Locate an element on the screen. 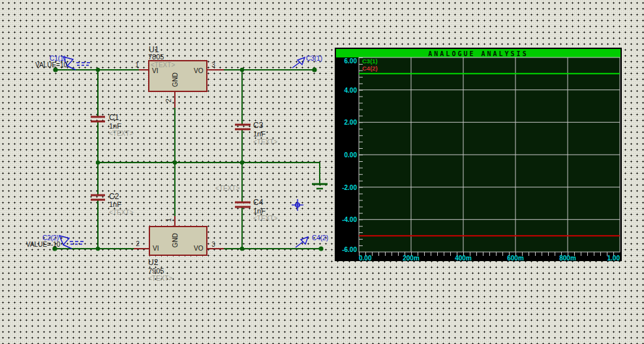 The width and height of the screenshot is (644, 344). u1-pin3-number: 3 is located at coordinates (213, 65).